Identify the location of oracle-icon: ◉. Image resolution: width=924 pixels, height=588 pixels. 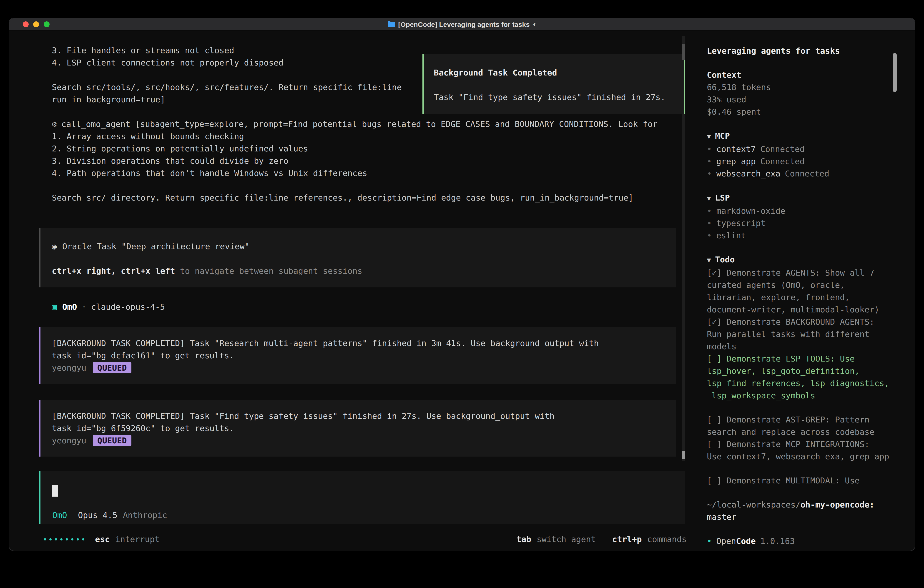
(54, 246).